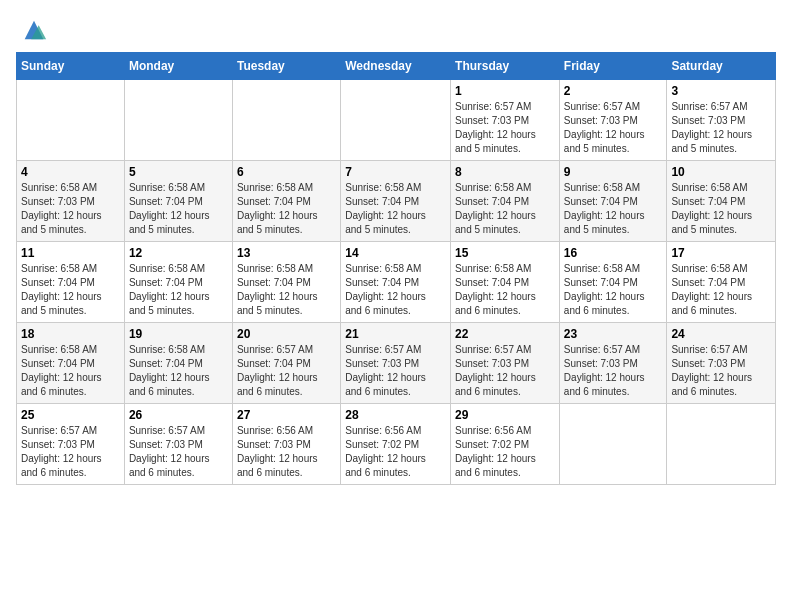 This screenshot has width=792, height=612. What do you see at coordinates (286, 172) in the screenshot?
I see `day-number: 6` at bounding box center [286, 172].